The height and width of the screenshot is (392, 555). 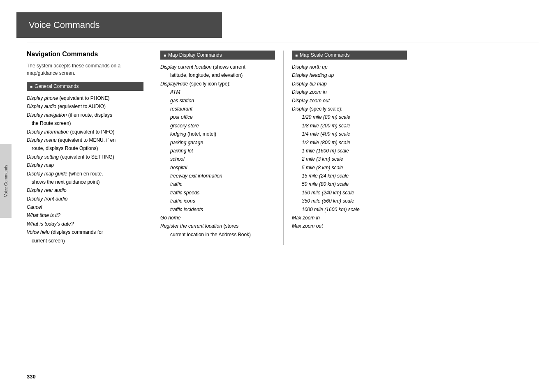 What do you see at coordinates (85, 207) in the screenshot?
I see `list-item: Cancel` at bounding box center [85, 207].